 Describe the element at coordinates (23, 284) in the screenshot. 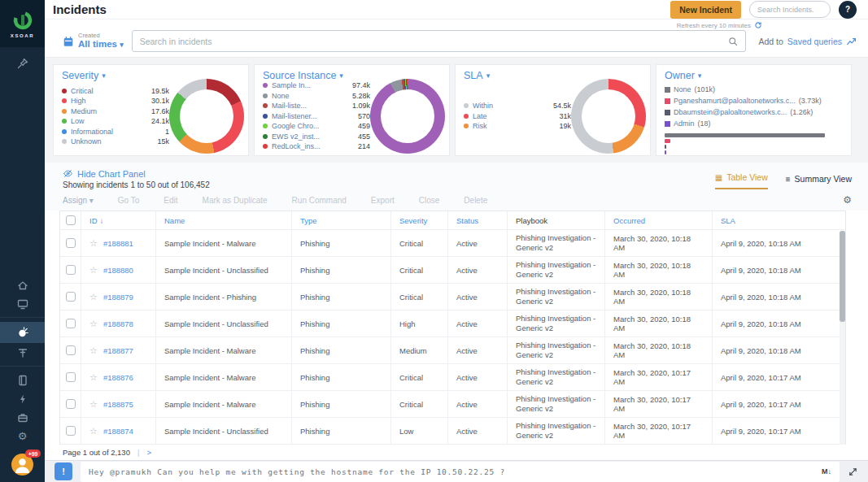

I see `sidebar-item-home` at that location.